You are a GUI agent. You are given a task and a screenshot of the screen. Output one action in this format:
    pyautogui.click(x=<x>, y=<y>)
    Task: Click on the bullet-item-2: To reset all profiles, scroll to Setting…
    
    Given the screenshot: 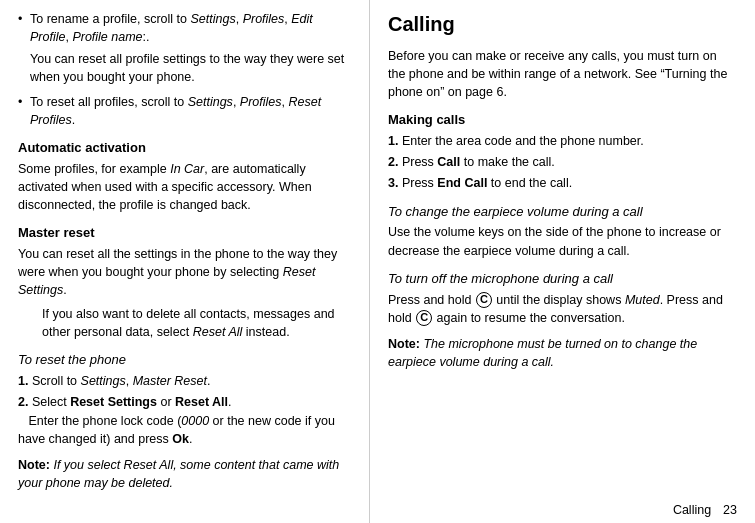 What is the action you would take?
    pyautogui.click(x=184, y=111)
    